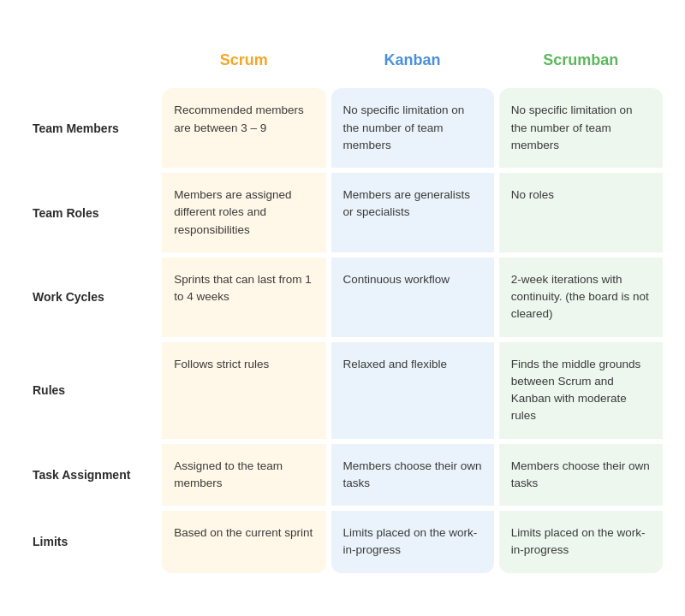 The height and width of the screenshot is (616, 685). What do you see at coordinates (89, 542) in the screenshot?
I see `row-label-limits: Limits` at bounding box center [89, 542].